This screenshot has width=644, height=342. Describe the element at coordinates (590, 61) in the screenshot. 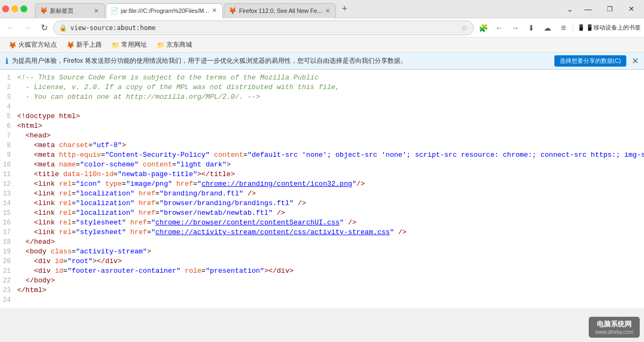

I see `info-action-button: 选择您要分享的数据(C)` at that location.